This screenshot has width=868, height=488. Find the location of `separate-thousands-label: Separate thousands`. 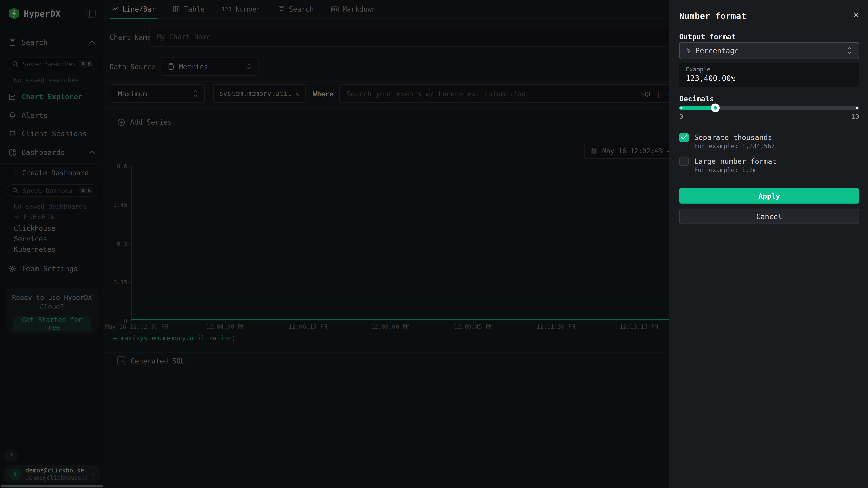

separate-thousands-label: Separate thousands is located at coordinates (733, 137).